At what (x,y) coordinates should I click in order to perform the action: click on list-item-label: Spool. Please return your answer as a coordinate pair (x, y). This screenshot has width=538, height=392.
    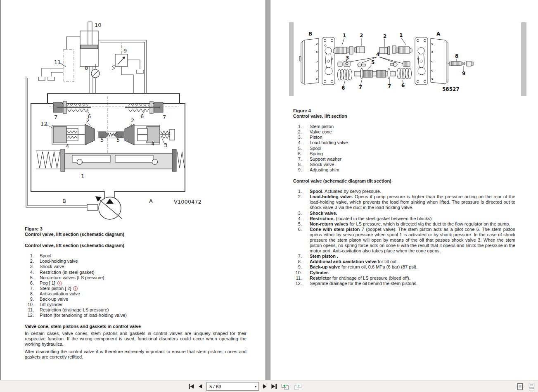
    Looking at the image, I should click on (412, 149).